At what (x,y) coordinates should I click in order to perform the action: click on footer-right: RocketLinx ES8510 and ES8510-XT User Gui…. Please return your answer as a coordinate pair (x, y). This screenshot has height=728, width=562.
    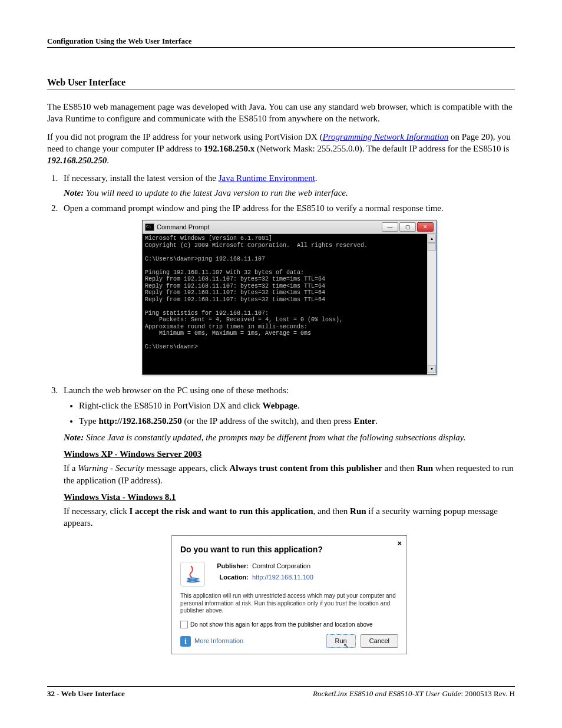
    Looking at the image, I should click on (414, 694).